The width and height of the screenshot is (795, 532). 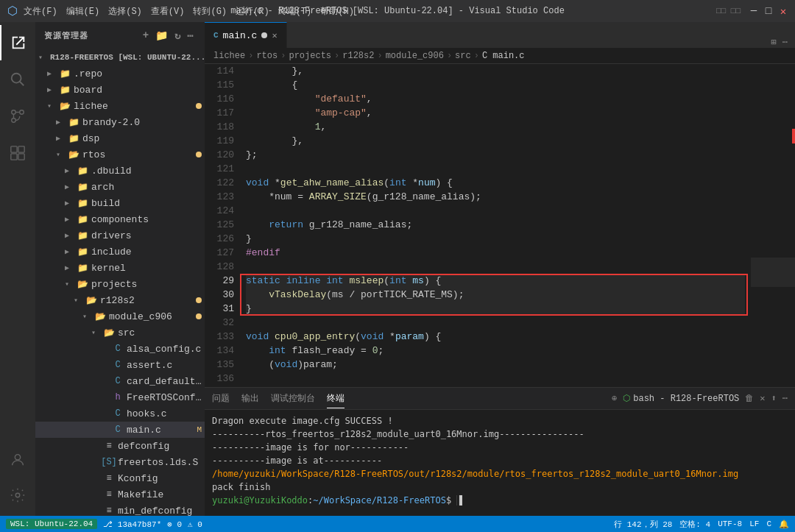 What do you see at coordinates (53, 106) in the screenshot?
I see `lichee-arrow: ▾` at bounding box center [53, 106].